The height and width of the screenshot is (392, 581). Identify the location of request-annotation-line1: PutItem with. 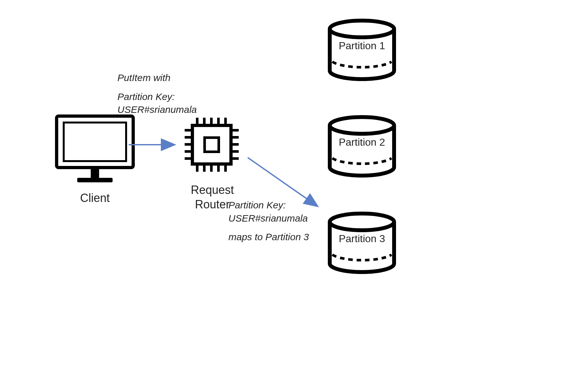
(172, 78).